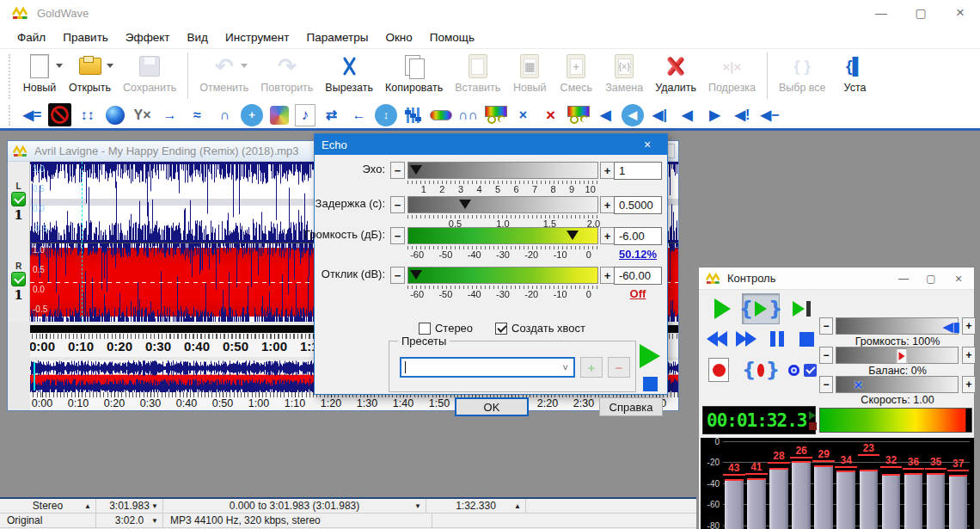 This screenshot has height=529, width=980. I want to click on help-button: Справка, so click(631, 407).